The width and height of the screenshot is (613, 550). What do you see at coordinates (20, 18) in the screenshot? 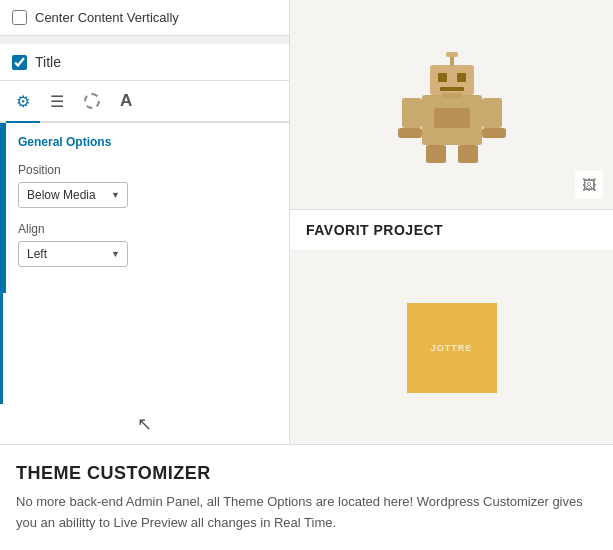
I see `center-content-checkbox` at bounding box center [20, 18].